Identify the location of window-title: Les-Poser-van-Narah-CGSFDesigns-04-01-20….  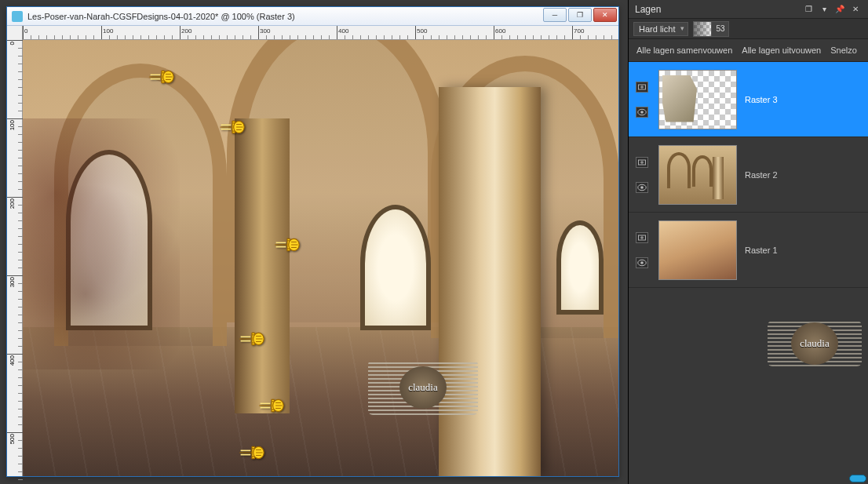
(286, 16).